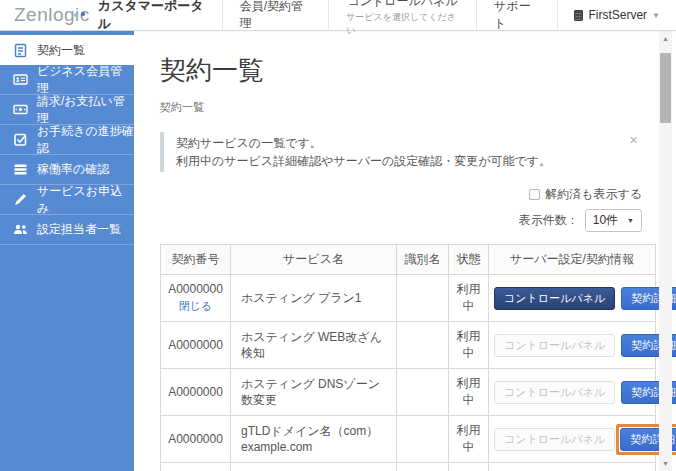 The image size is (676, 471). What do you see at coordinates (408, 392) in the screenshot?
I see `table-row: A0000000 ホスティング DNSゾーン数変更 利用中 コントロールパネル …` at bounding box center [408, 392].